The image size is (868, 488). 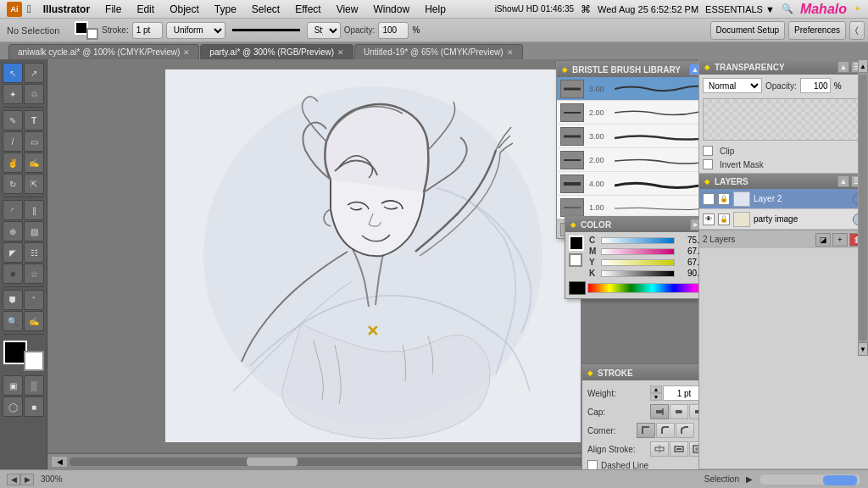 What do you see at coordinates (665, 430) in the screenshot?
I see `corner-round-btn` at bounding box center [665, 430].